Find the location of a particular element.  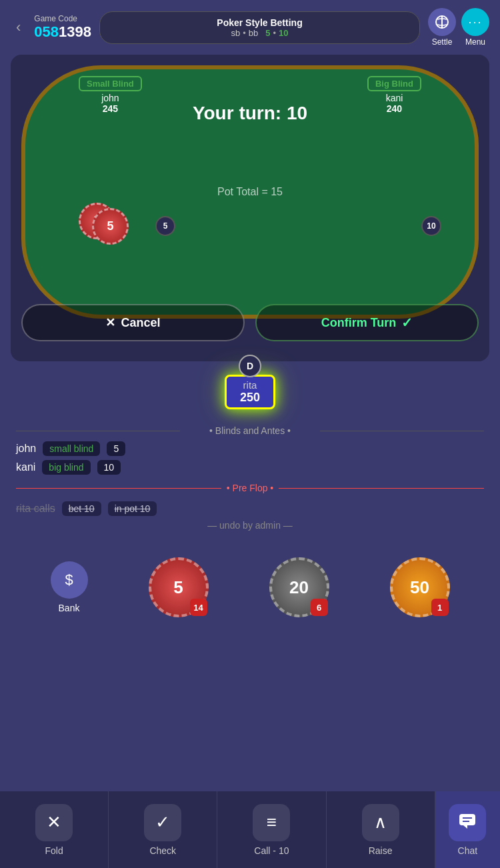

rita-call-row: rita calls bet 10 in pot 10 is located at coordinates (250, 509).